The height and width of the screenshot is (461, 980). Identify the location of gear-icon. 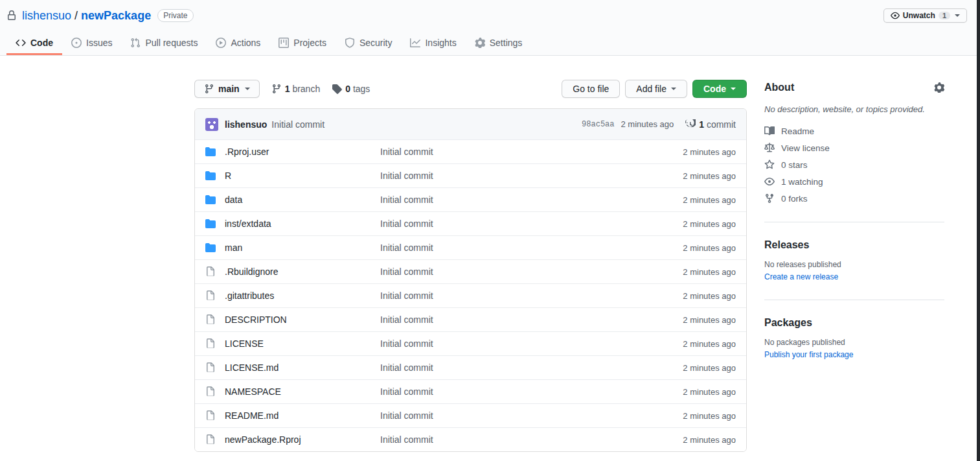
(480, 43).